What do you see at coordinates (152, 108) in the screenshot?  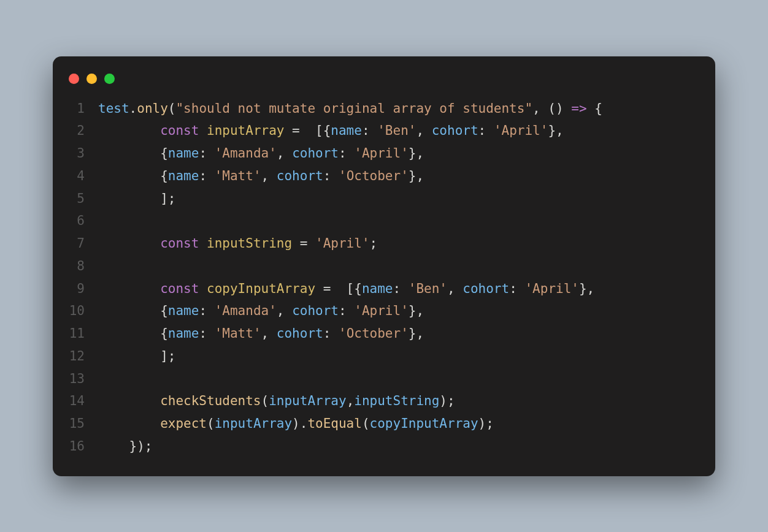 I see `code-token: only` at bounding box center [152, 108].